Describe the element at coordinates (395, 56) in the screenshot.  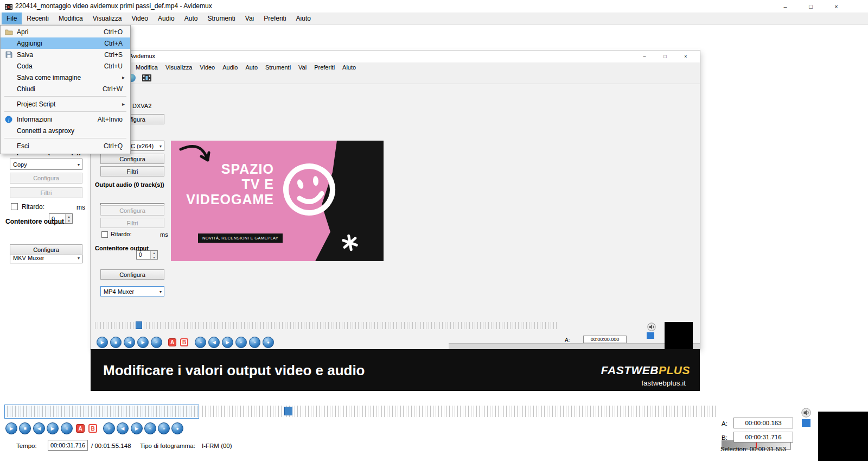
I see `inner-title-bar: Avidemux – □ ×` at that location.